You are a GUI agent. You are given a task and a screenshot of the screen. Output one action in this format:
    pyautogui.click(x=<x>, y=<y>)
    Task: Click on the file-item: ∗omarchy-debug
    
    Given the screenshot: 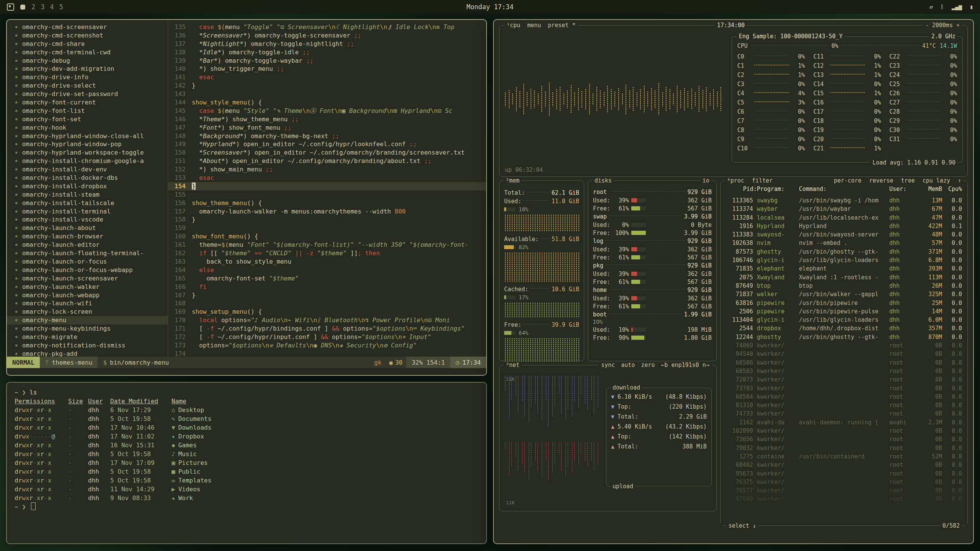 What is the action you would take?
    pyautogui.click(x=91, y=61)
    